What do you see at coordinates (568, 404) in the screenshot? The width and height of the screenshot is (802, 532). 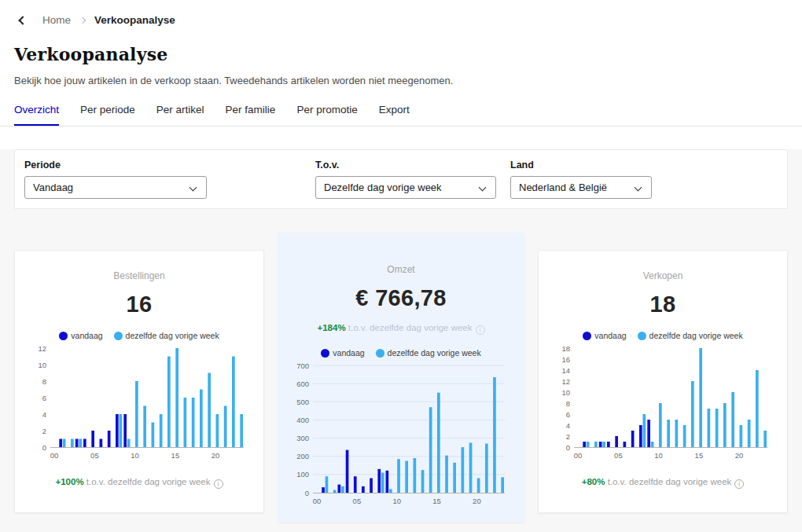 I see `svg-text: 8` at bounding box center [568, 404].